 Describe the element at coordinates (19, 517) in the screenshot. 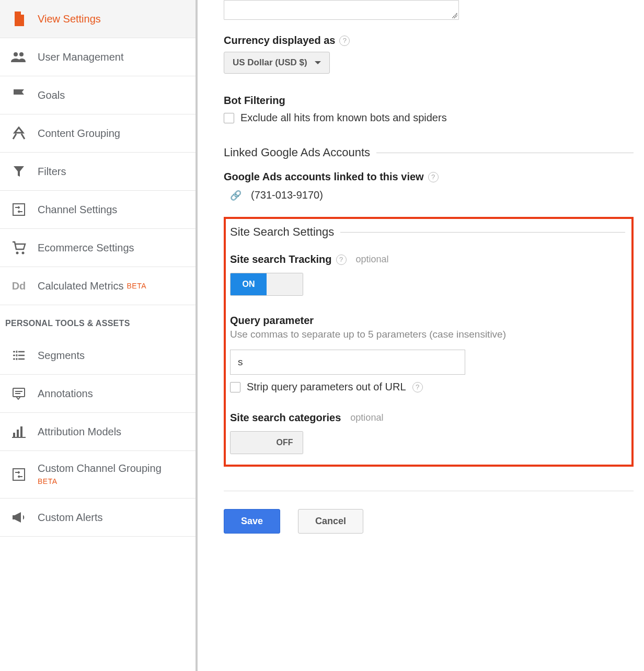

I see `megaphone-icon` at that location.